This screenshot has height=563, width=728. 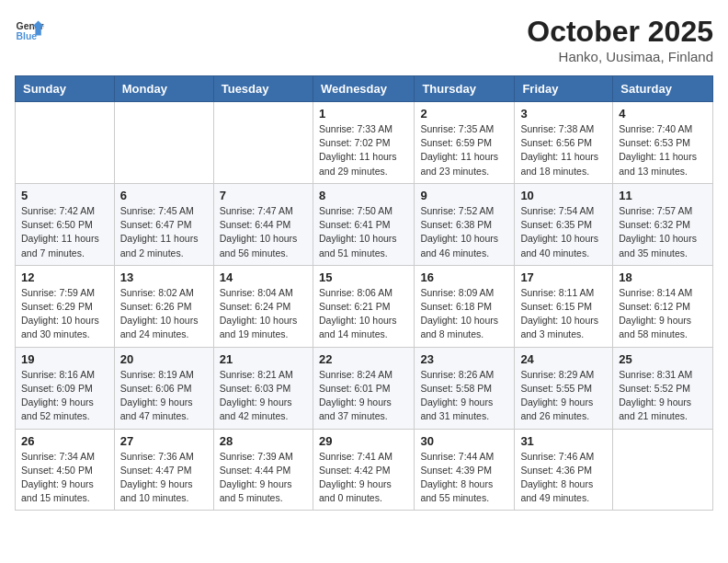 I want to click on day-cell: 4Sunrise: 7:40 AM Sunset: 6:53 PM Daylig…, so click(x=664, y=144).